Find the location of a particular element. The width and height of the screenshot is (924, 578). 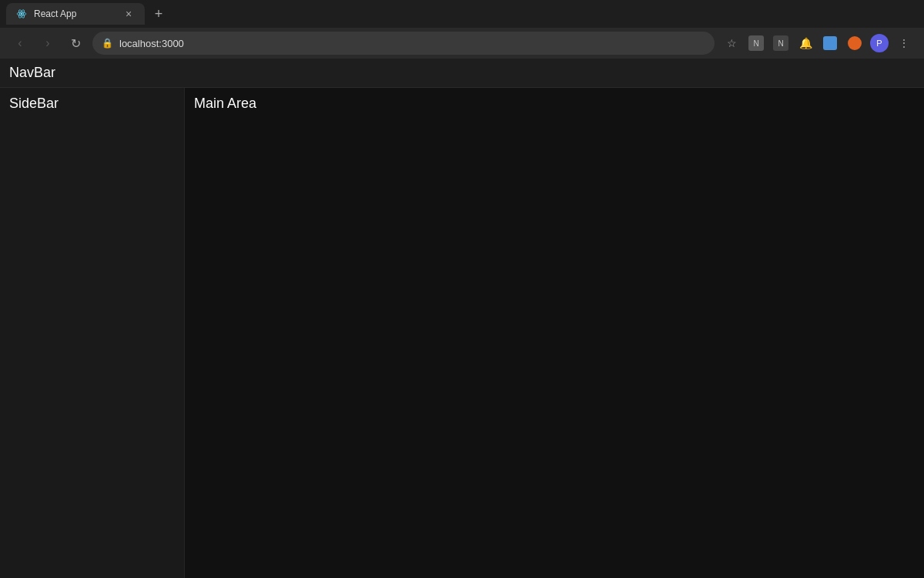

forward-button: › is located at coordinates (48, 43).